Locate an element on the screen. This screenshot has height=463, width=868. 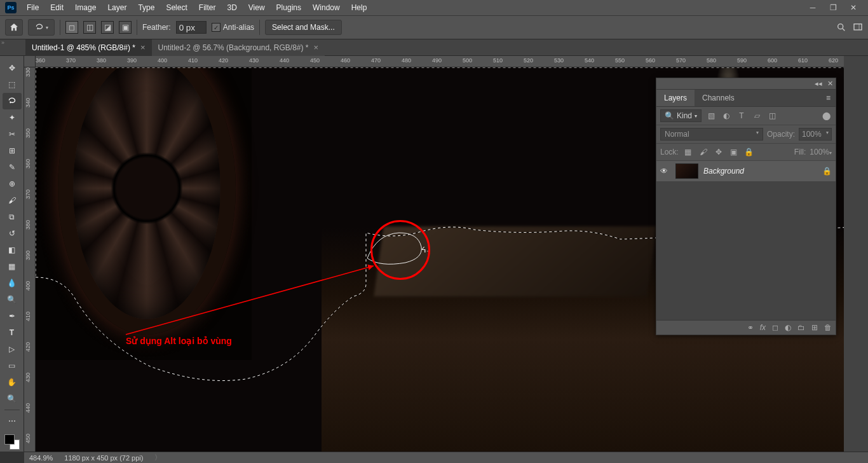
menu-filter: Filter is located at coordinates (207, 8).